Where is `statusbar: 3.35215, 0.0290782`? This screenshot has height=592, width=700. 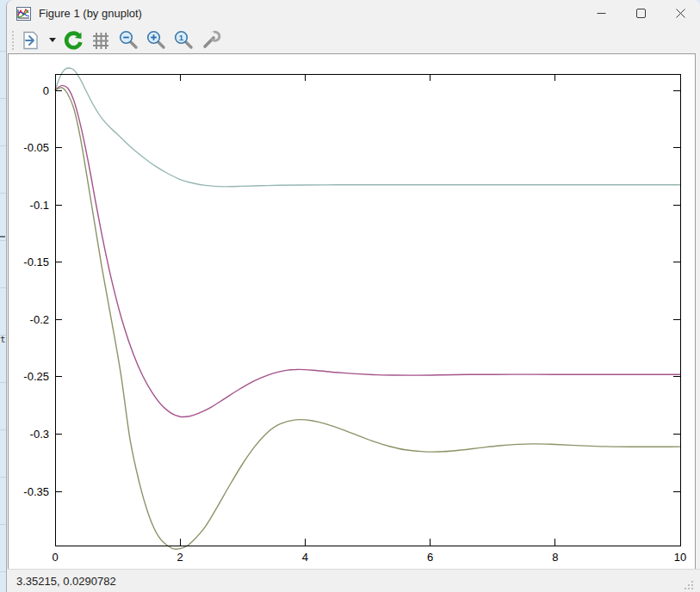 statusbar: 3.35215, 0.0290782 is located at coordinates (354, 580).